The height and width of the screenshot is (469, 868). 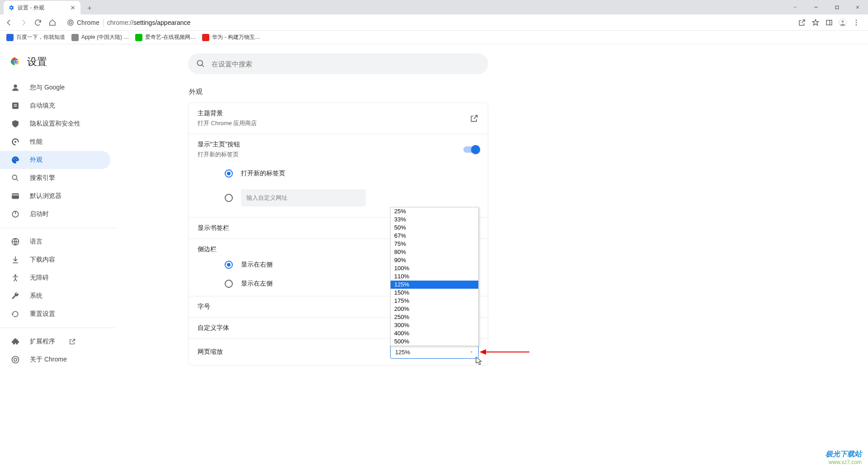 I want to click on zoom-option: 500%, so click(x=434, y=342).